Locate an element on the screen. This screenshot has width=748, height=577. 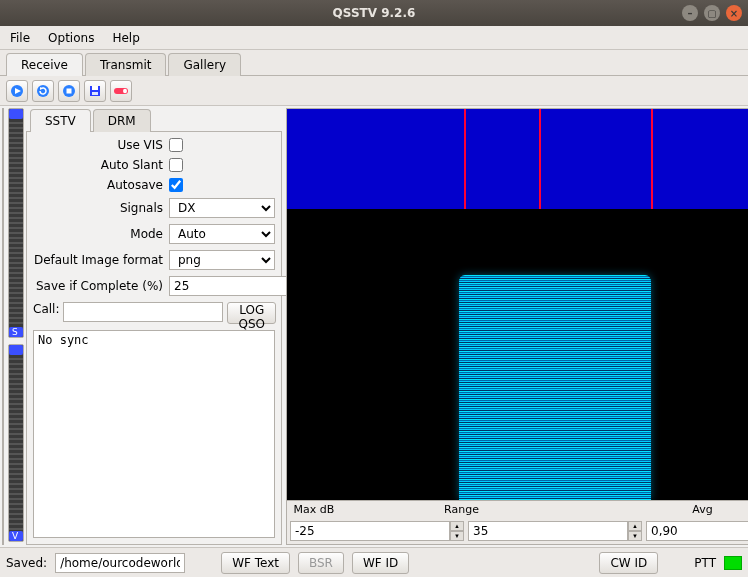
default-format-select: png is located at coordinates (222, 260).